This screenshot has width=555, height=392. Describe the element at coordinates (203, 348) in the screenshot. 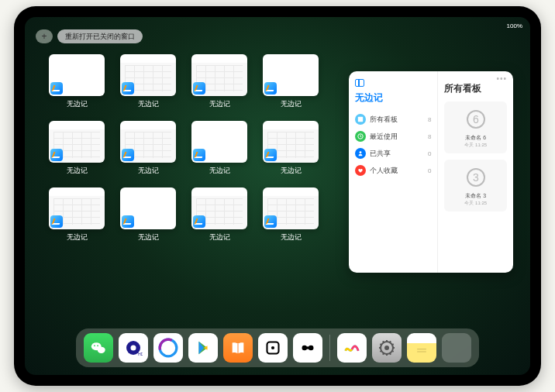

I see `dock-play-icon` at that location.